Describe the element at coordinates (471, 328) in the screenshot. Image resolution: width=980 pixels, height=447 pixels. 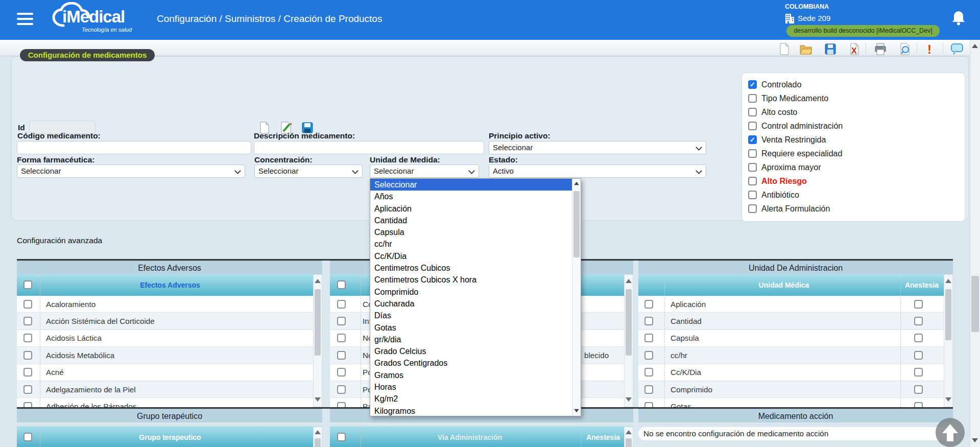
I see `dropdown-option: Gotas` at that location.